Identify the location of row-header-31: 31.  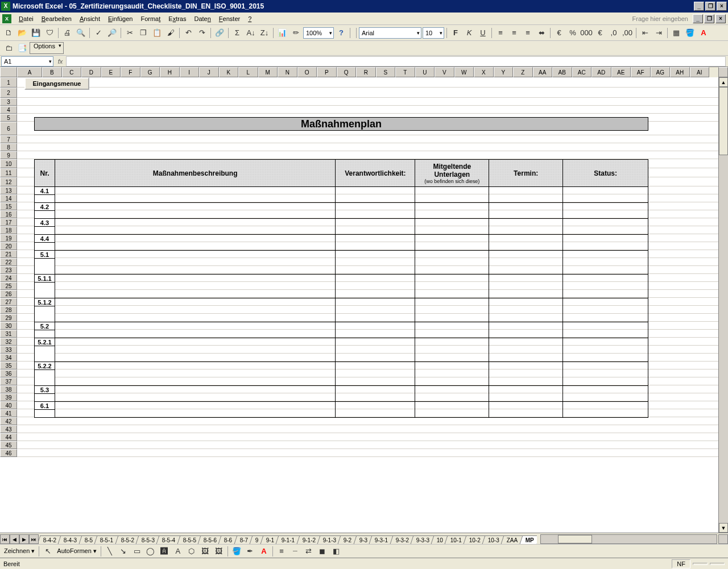
(9, 334).